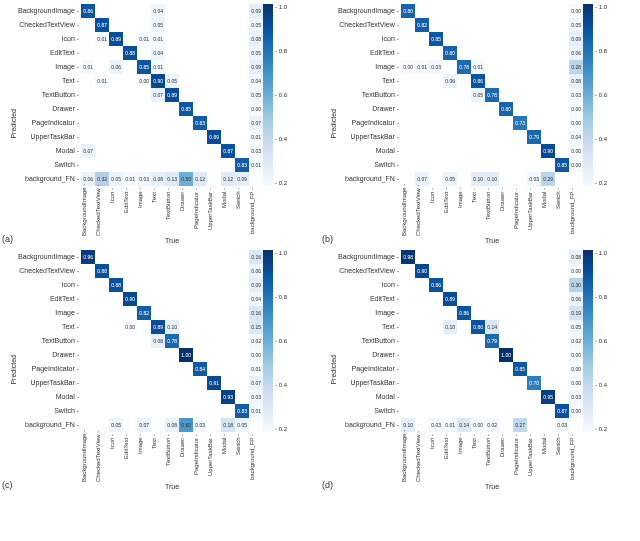 Image resolution: width=640 pixels, height=541 pixels. I want to click on heatmap-cell: 0.15, so click(256, 327).